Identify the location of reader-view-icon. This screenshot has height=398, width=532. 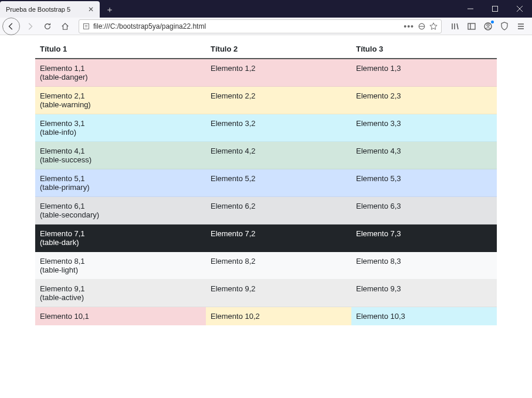
(422, 26).